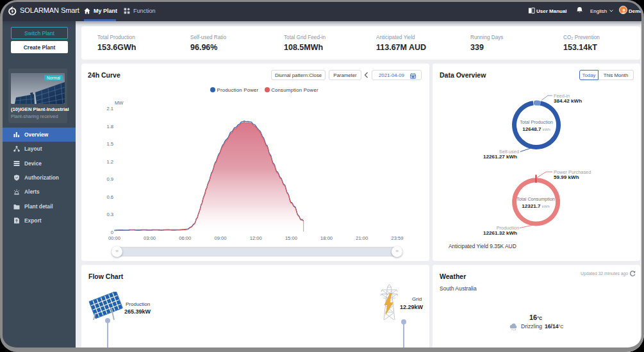  I want to click on svg-text: 0.6, so click(110, 197).